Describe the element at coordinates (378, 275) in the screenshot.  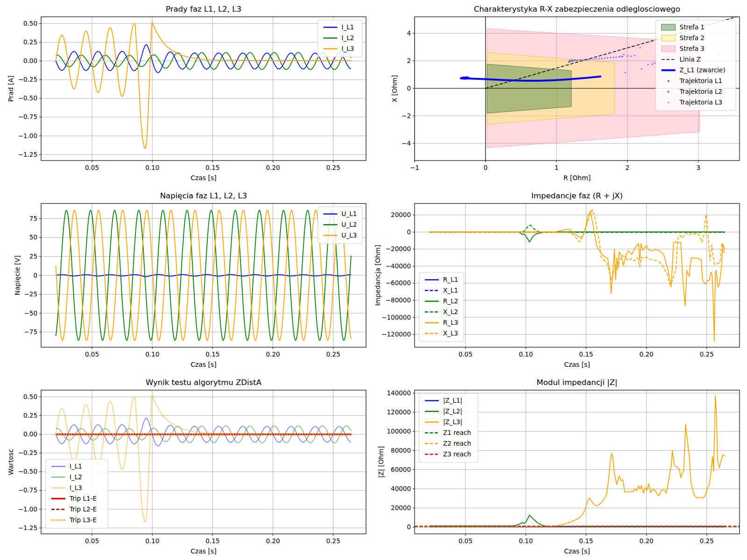
I see `y-axis-label: Impedancja [Ohm]` at that location.